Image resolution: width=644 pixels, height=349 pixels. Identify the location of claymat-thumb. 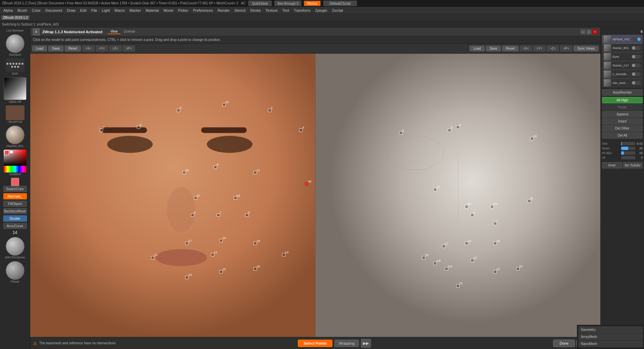
(15, 135).